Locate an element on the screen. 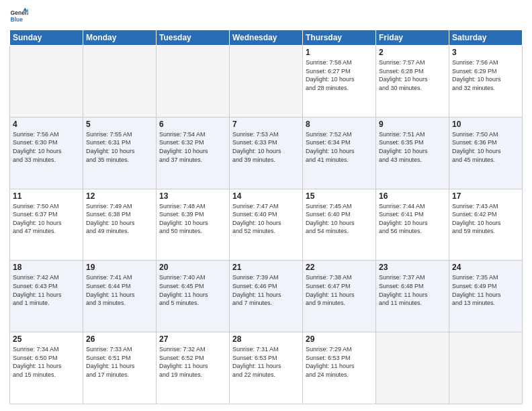  day-info: Sunrise: 7:47 AM Sunset: 6:40 PM Dayligh… is located at coordinates (266, 219).